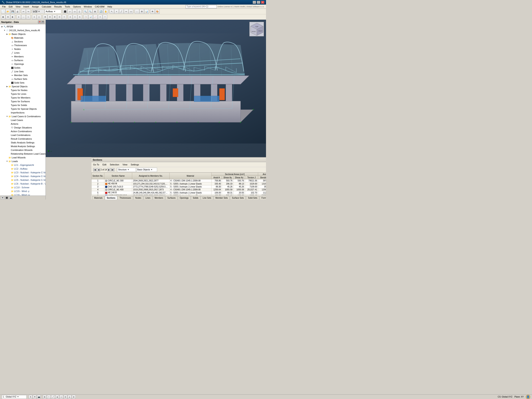 This screenshot has height=399, width=532. What do you see at coordinates (23, 161) in the screenshot?
I see `tree-loads: ▼ 📁 Loads` at bounding box center [23, 161].